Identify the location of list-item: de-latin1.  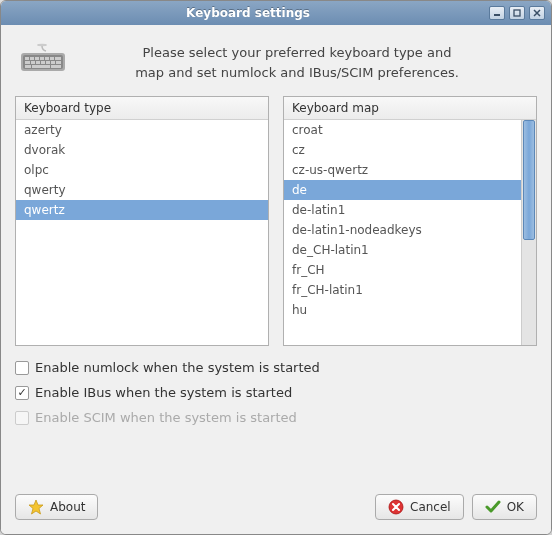
(402, 210).